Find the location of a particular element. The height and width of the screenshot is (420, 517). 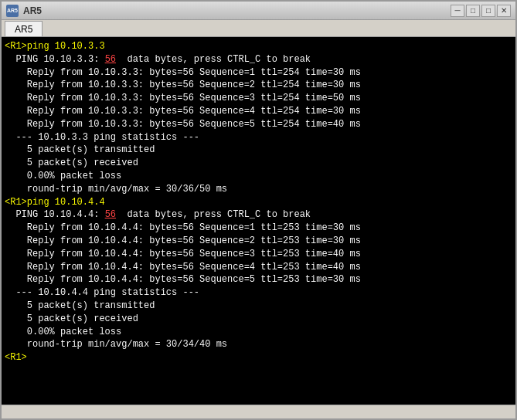

terminal-line: <R1>ping 10.10.3.3 is located at coordinates (260, 46).